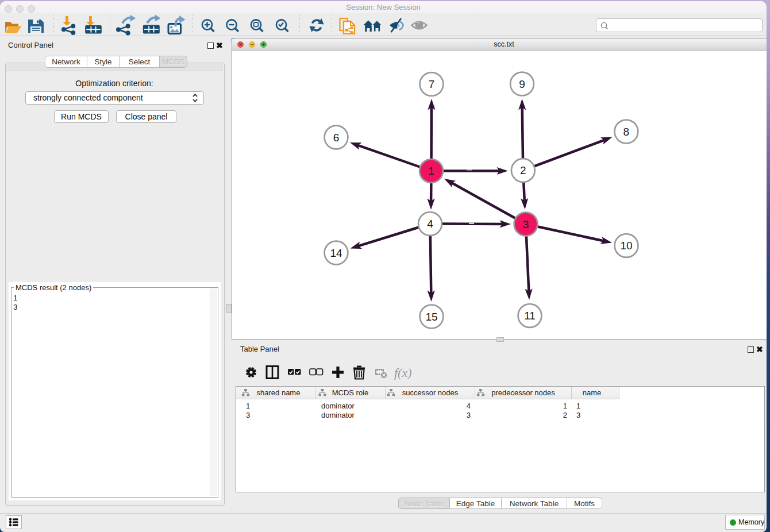 This screenshot has width=770, height=532. What do you see at coordinates (337, 138) in the screenshot?
I see `svg-text: 6` at bounding box center [337, 138].